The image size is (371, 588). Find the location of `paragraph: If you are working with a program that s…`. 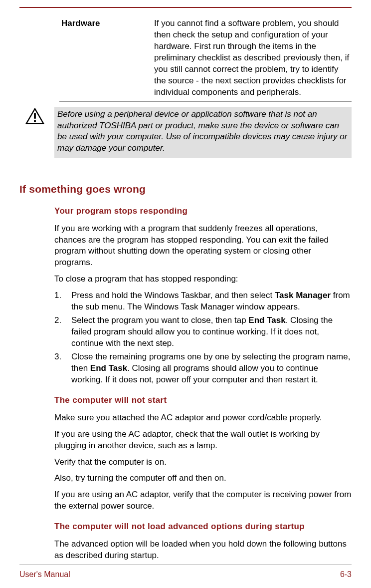

paragraph: If you are working with a program that s… is located at coordinates (203, 246).